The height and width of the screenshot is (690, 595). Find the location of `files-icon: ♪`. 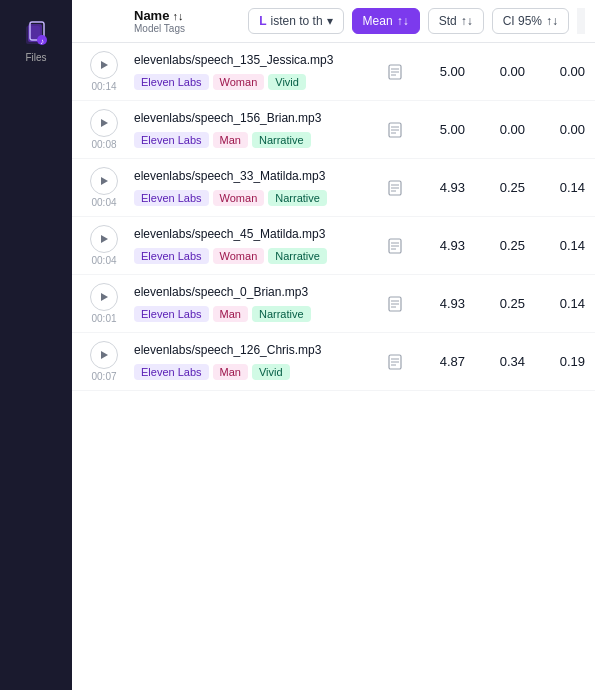

files-icon: ♪ is located at coordinates (36, 34).